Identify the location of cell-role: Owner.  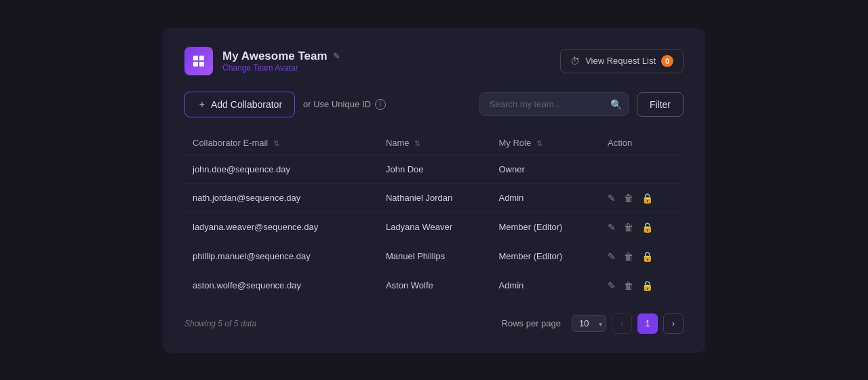
(545, 169).